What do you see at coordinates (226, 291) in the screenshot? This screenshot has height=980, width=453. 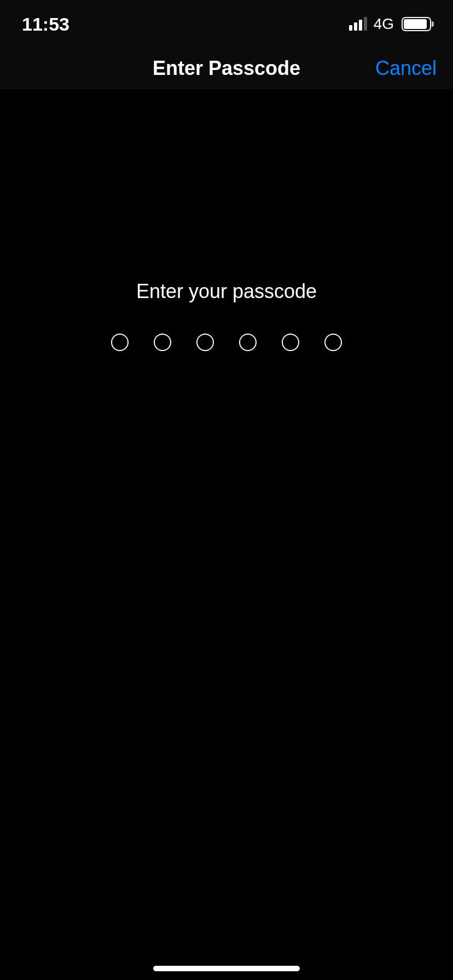 I see `passcode-prompt: Enter your passcode` at bounding box center [226, 291].